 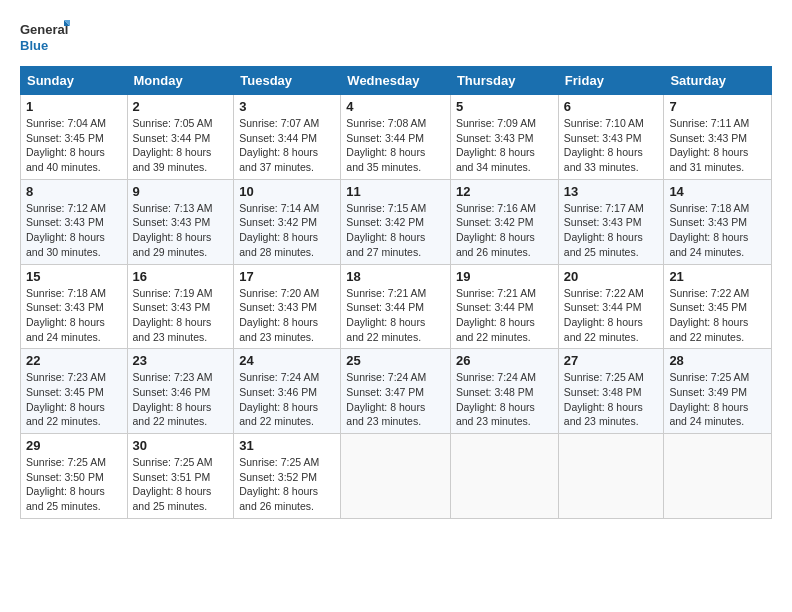 I want to click on weekday-header-sunday: Sunday, so click(x=74, y=81).